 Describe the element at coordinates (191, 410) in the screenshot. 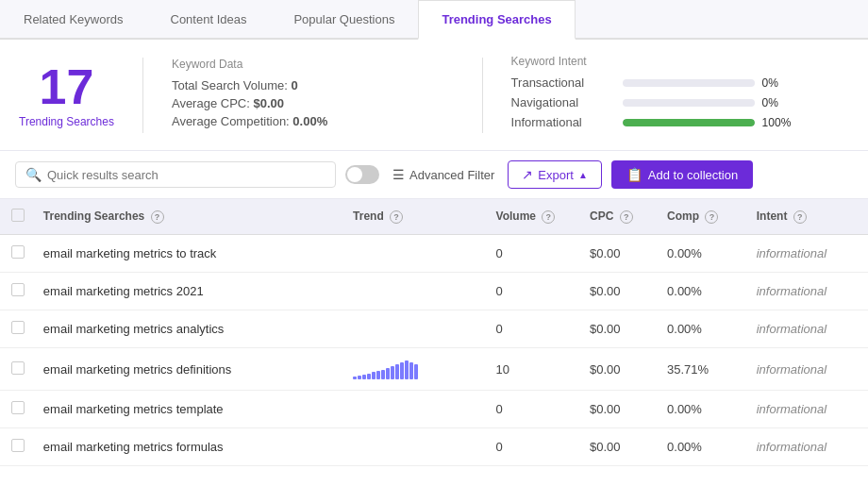

I see `keyword-cell: email marketing metrics template` at that location.